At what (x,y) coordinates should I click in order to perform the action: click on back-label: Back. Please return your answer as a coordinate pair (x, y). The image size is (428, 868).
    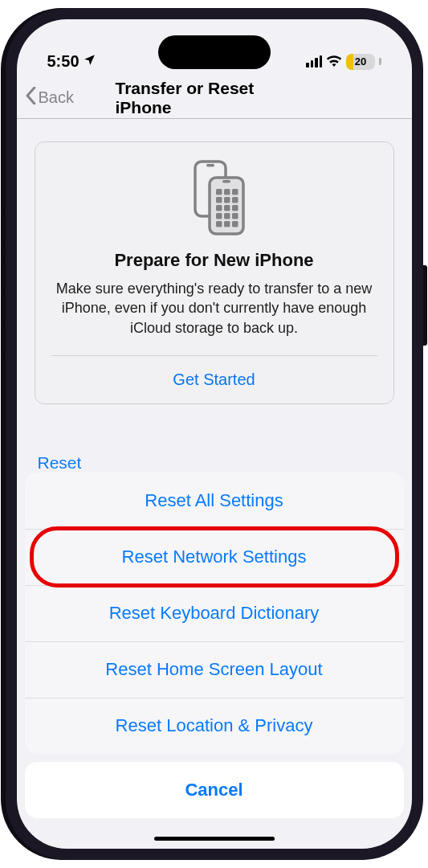
    Looking at the image, I should click on (56, 98).